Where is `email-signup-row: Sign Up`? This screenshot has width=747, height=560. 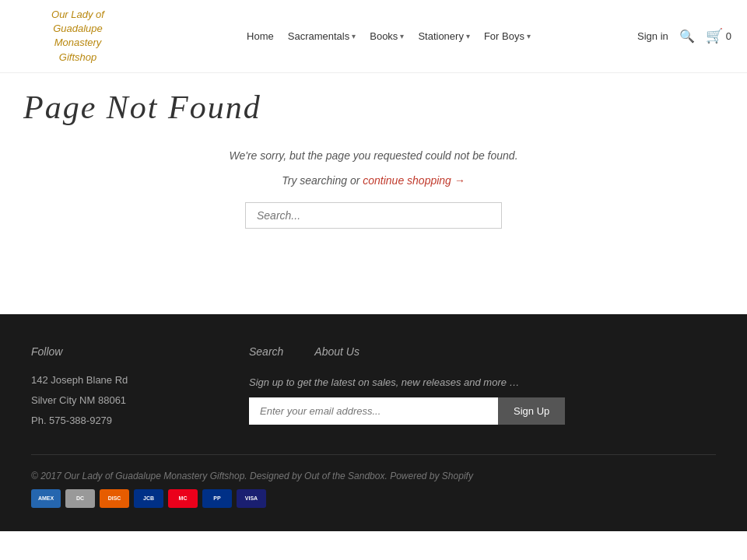
email-signup-row: Sign Up is located at coordinates (482, 411).